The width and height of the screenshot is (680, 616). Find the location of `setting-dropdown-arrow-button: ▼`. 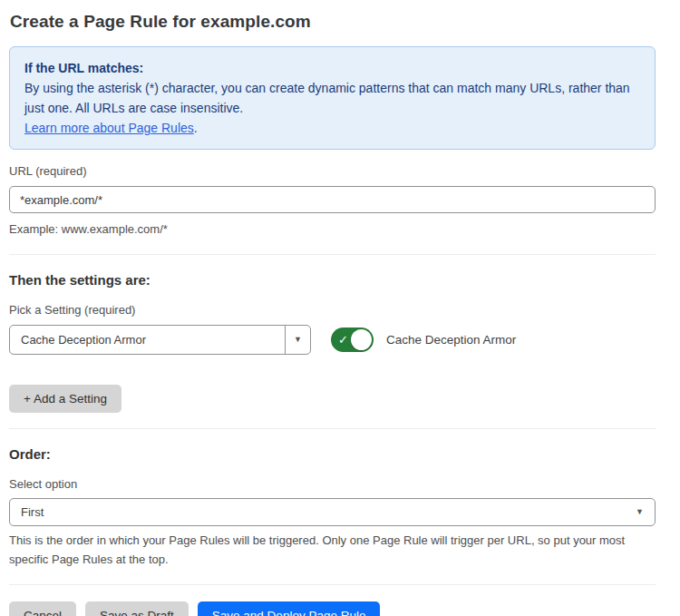

setting-dropdown-arrow-button: ▼ is located at coordinates (297, 339).